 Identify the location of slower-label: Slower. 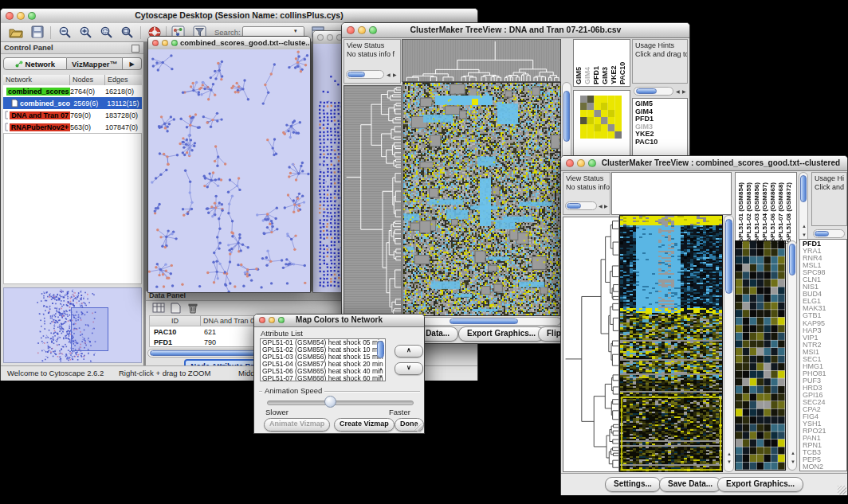
(277, 412).